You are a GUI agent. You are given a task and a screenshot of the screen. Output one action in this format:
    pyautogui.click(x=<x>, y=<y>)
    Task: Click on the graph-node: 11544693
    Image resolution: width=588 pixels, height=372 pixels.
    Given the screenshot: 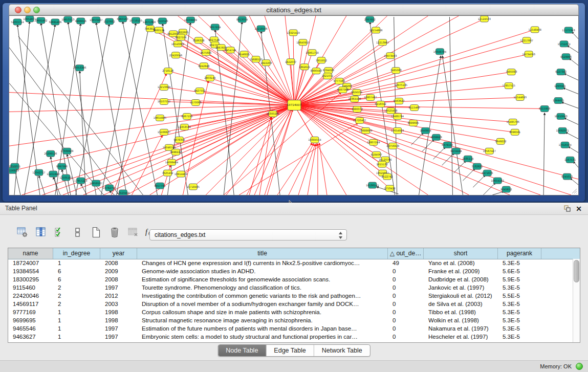 What is the action you would take?
    pyautogui.click(x=520, y=98)
    